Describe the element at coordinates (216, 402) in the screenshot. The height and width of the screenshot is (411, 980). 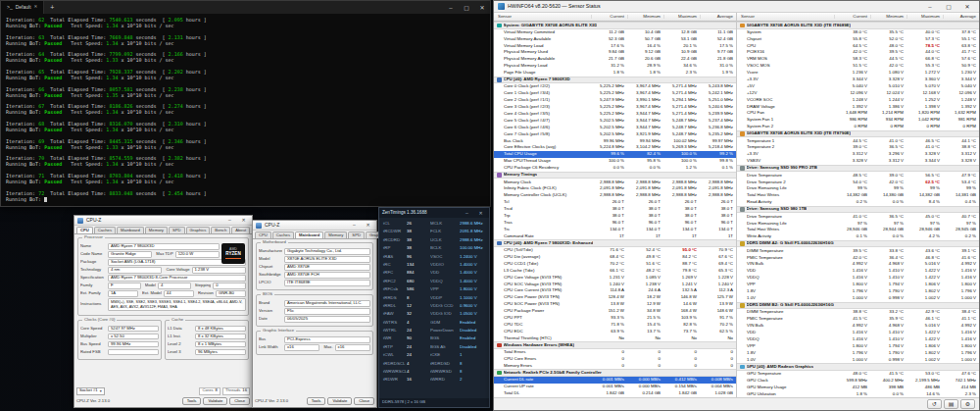
I see `validate-button: Validate` at that location.